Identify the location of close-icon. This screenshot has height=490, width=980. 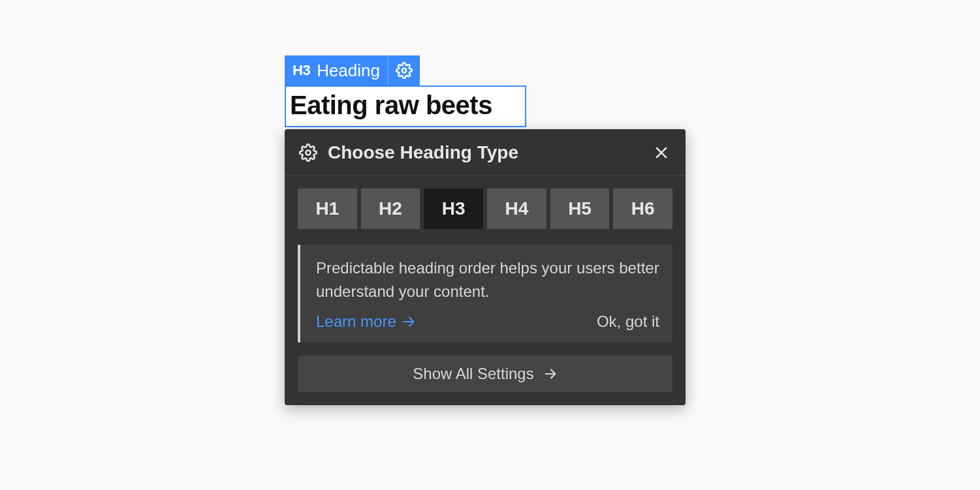
(661, 153).